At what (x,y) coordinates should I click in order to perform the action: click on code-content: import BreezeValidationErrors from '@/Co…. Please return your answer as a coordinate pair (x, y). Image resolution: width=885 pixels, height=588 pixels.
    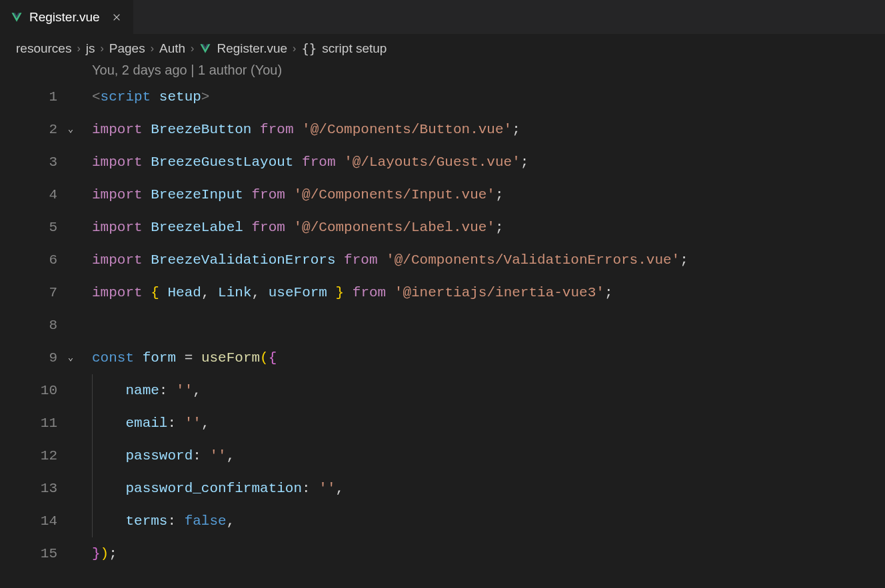
    Looking at the image, I should click on (384, 260).